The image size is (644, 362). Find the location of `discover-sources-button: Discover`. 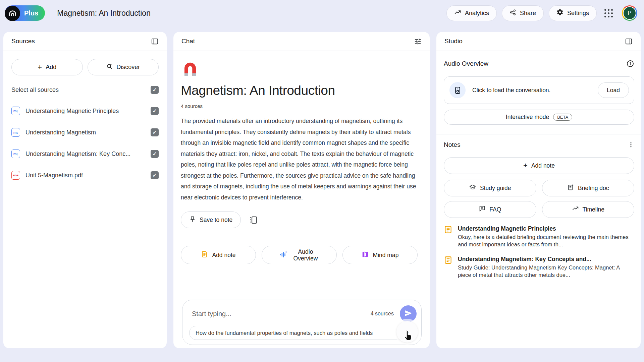

discover-sources-button: Discover is located at coordinates (123, 67).